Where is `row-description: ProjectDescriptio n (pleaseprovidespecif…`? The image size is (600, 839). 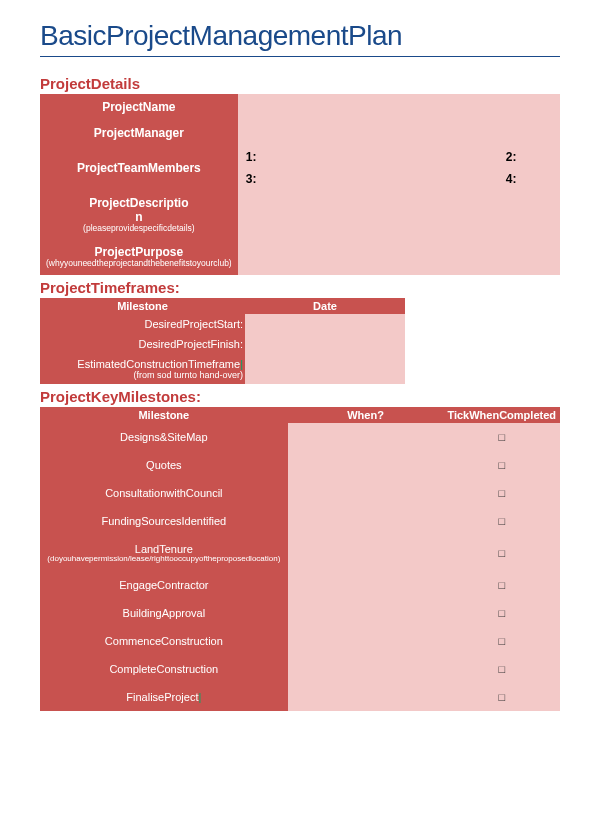 row-description: ProjectDescriptio n (pleaseprovidespecif… is located at coordinates (300, 214).